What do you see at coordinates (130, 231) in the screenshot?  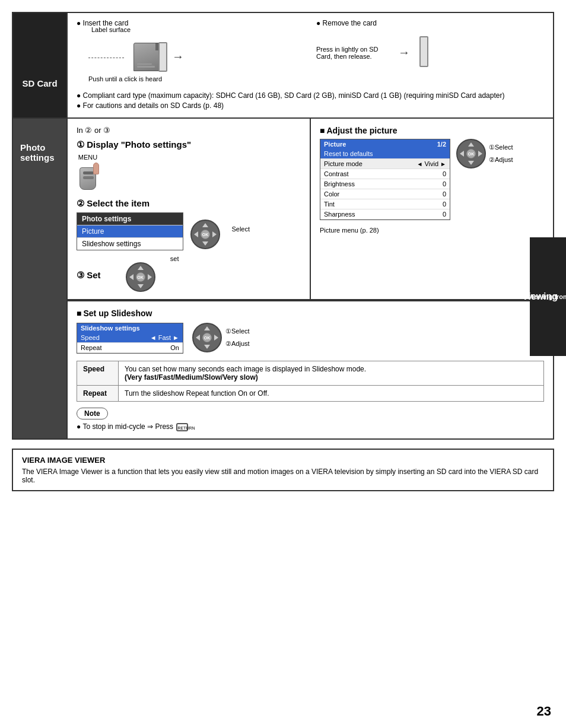 I see `menu-items-list: Photo settings Picture Slideshow setting…` at bounding box center [130, 231].